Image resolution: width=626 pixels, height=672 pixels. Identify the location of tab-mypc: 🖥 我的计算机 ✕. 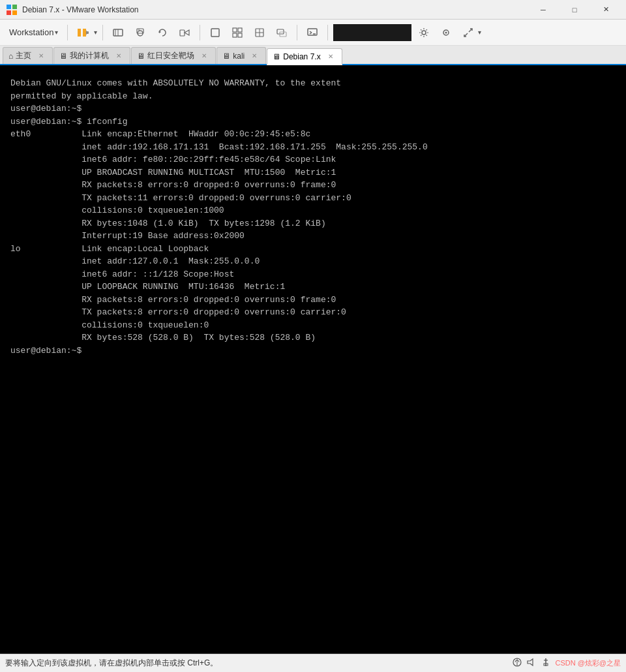
(92, 55).